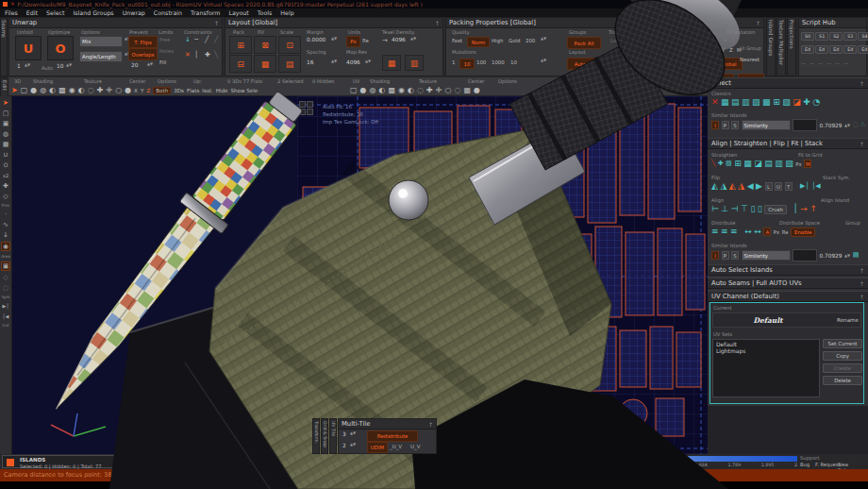 Image resolution: width=868 pixels, height=489 pixels. I want to click on dist-re-button: Re, so click(785, 232).